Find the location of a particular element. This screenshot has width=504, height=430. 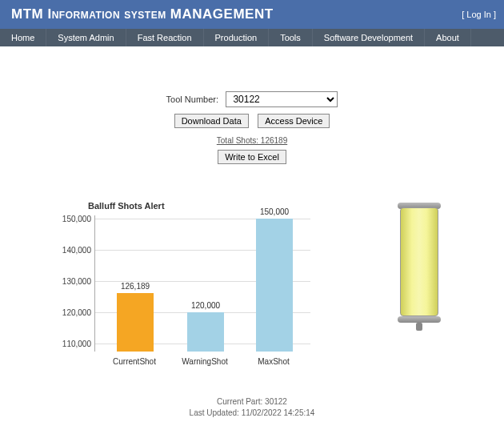

tube-body is located at coordinates (419, 262).